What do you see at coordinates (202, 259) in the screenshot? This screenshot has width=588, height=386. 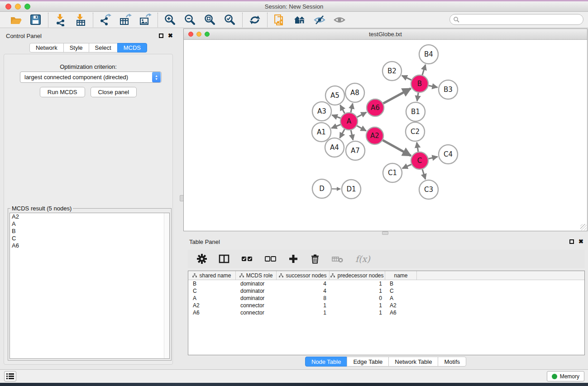 I see `settings-gear-icon` at bounding box center [202, 259].